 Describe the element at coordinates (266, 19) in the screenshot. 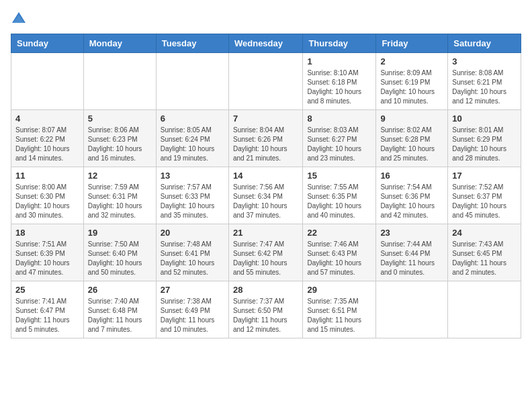

I see `page-header` at that location.